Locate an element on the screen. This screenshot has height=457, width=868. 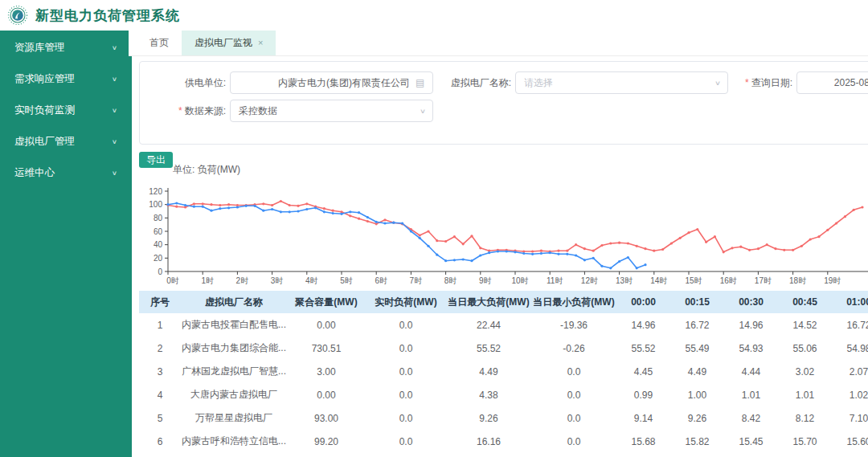
sidebar-item: 实时负荷监测∨ is located at coordinates (64, 111).